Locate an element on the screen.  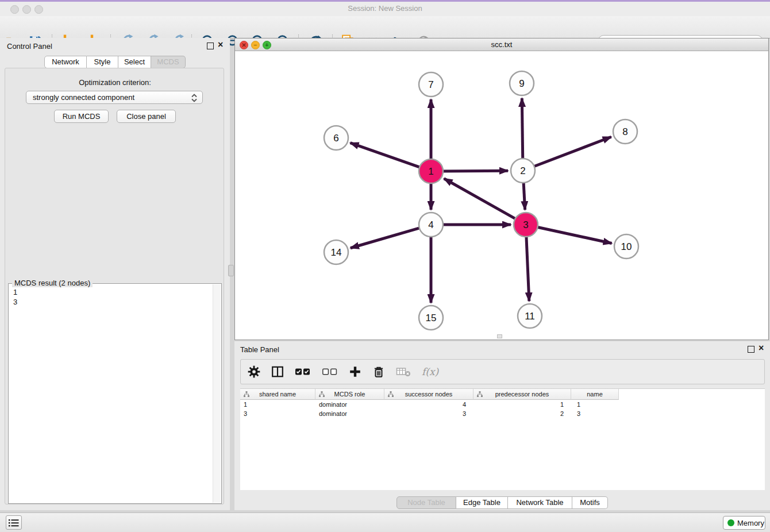
graph-node-4: 4 is located at coordinates (431, 225).